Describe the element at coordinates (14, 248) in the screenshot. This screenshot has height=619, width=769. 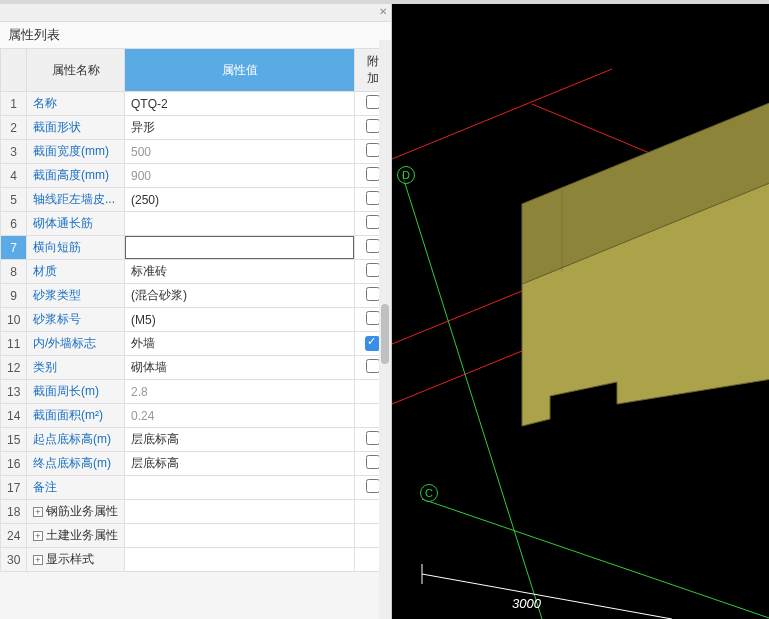
I see `row-number: 7` at that location.